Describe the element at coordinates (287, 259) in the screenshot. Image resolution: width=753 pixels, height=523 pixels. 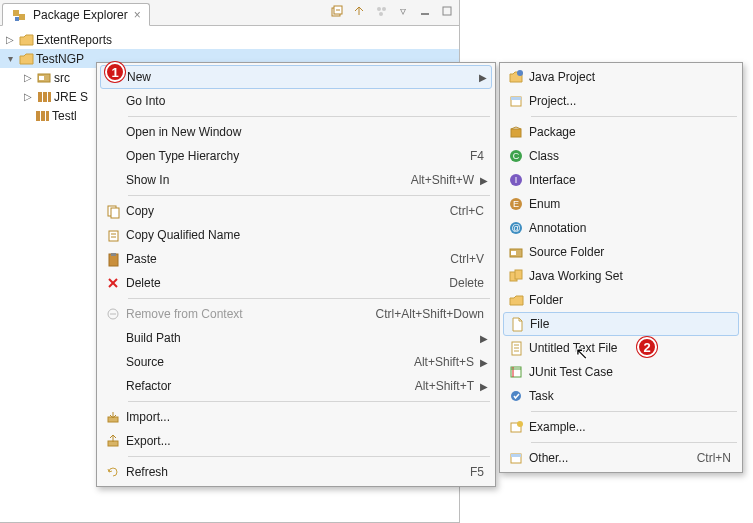
I see `menu-label: Paste` at that location.